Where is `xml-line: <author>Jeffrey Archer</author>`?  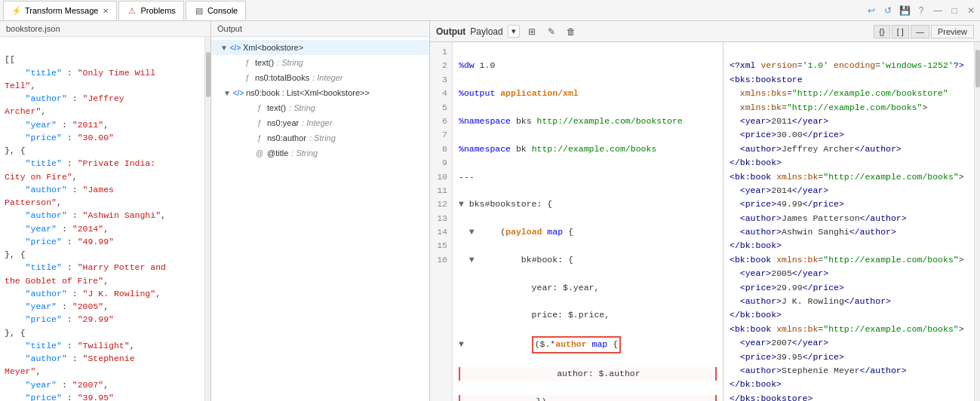 xml-line: <author>Jeffrey Archer</author> is located at coordinates (816, 149).